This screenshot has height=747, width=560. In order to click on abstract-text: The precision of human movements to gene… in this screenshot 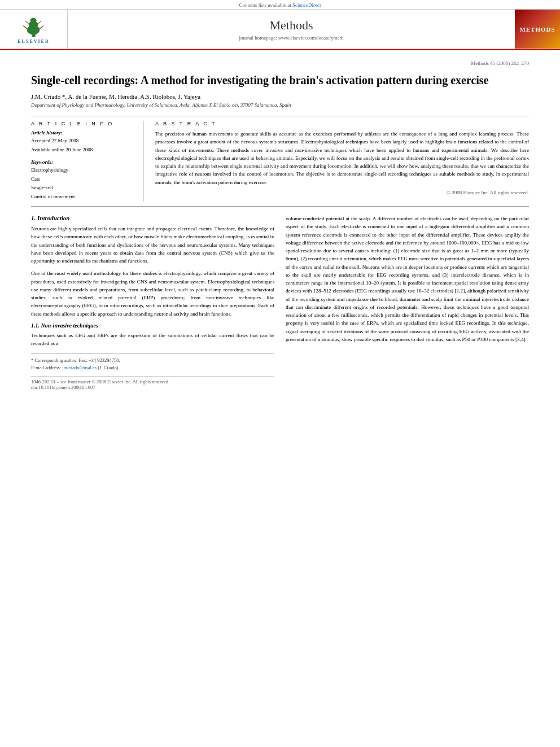, I will do `click(342, 158)`.